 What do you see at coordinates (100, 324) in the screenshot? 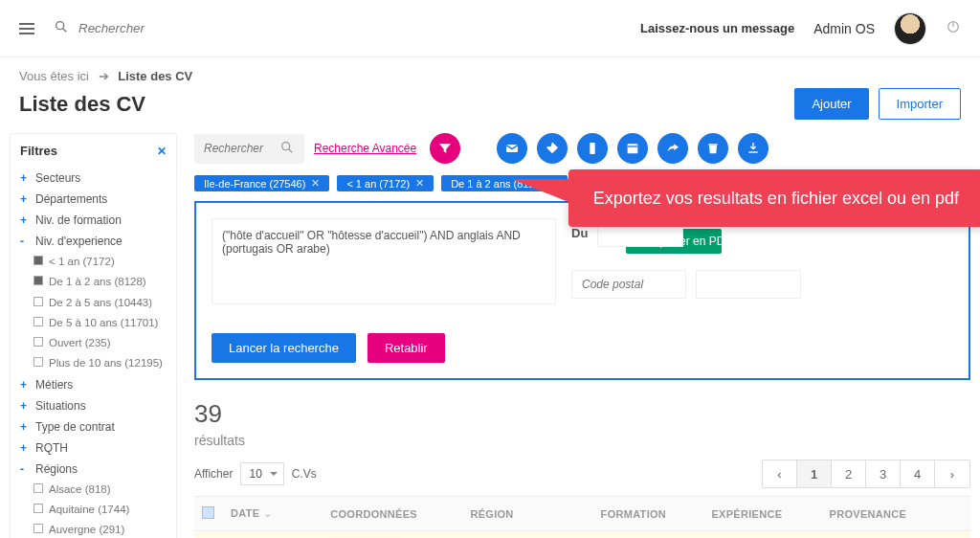
I see `filter-sub-item: De 5 à 10 ans (11701)` at bounding box center [100, 324].